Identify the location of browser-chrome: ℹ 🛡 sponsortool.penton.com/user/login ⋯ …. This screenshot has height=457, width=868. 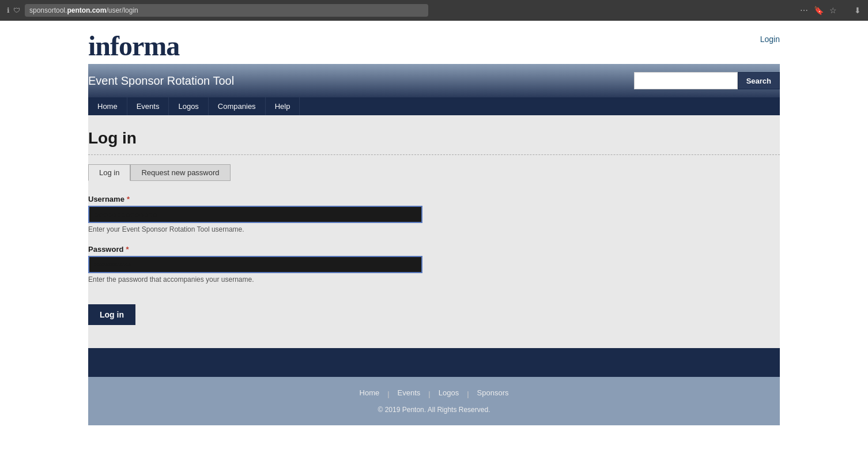
(434, 10).